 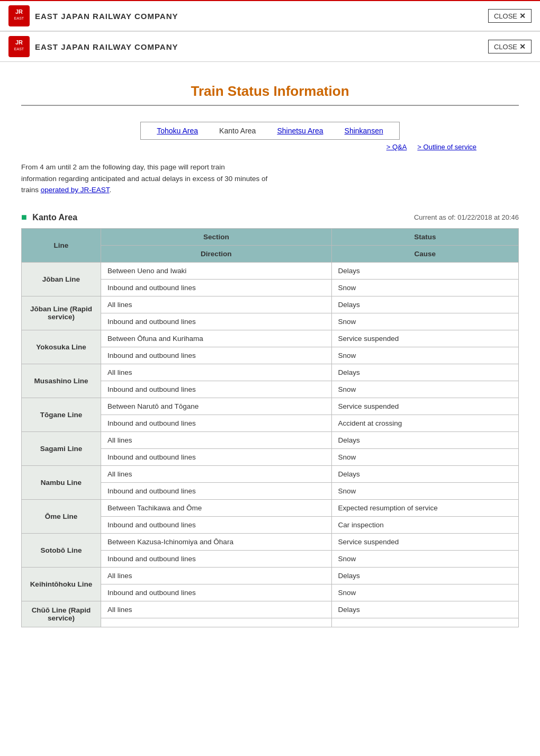 I want to click on table-row: Jōban Line (Rapid service)All linesDelay…, so click(x=270, y=304).